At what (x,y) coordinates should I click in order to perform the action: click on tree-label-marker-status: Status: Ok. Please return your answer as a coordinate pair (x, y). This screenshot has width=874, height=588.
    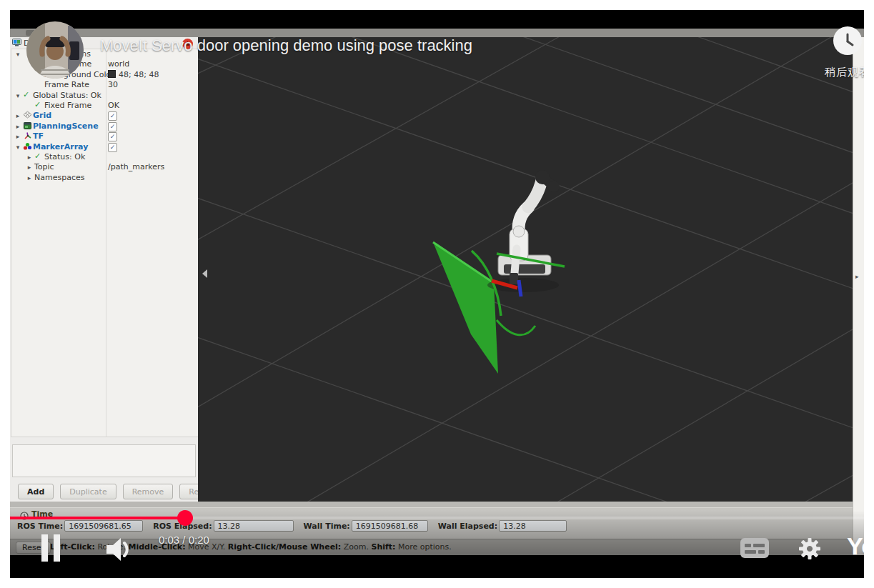
    Looking at the image, I should click on (64, 157).